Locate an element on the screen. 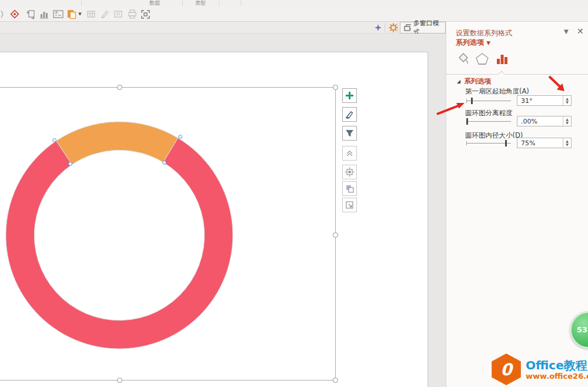 The width and height of the screenshot is (588, 387). chart-style-brush-button is located at coordinates (349, 114).